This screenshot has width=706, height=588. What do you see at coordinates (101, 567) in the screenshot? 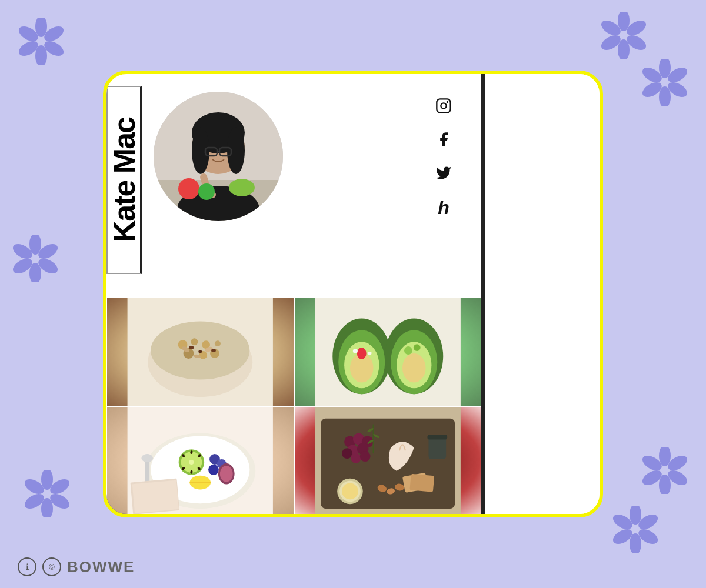
I see `bowwe-brand-text: BOWWE` at bounding box center [101, 567].